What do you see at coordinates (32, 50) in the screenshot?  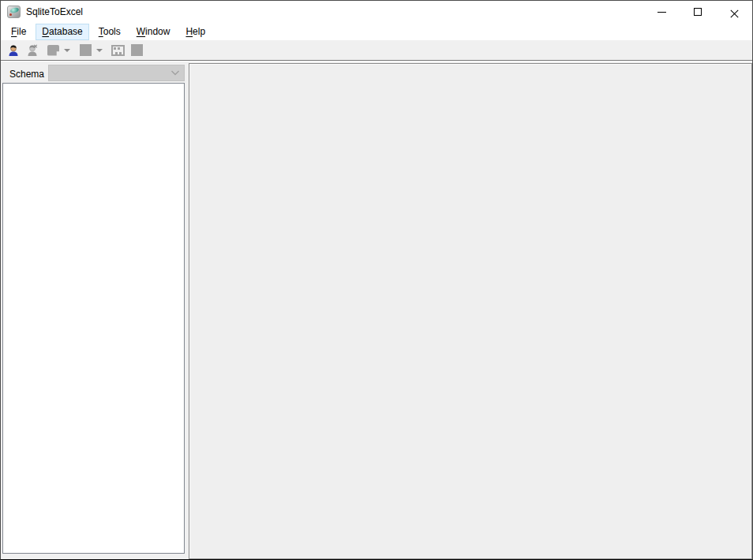 I see `disconnect-database-button` at bounding box center [32, 50].